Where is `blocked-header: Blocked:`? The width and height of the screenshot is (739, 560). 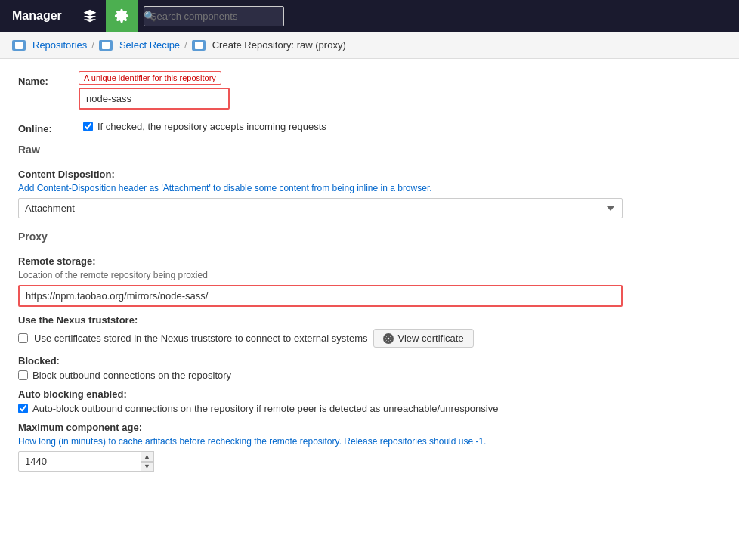 blocked-header: Blocked: is located at coordinates (370, 361).